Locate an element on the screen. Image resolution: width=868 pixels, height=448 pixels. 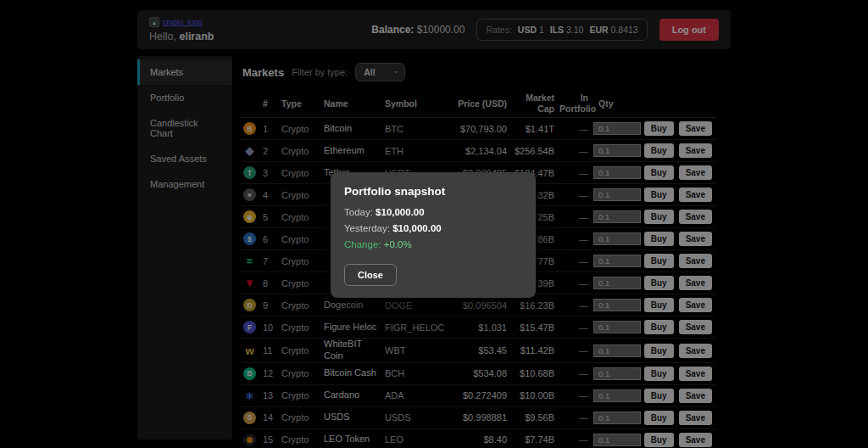
today-line: Today: $10,000.00 is located at coordinates (433, 212).